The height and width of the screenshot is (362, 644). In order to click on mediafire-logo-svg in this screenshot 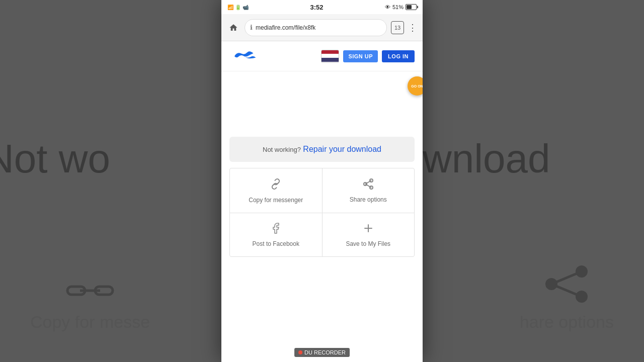, I will do `click(245, 56)`.